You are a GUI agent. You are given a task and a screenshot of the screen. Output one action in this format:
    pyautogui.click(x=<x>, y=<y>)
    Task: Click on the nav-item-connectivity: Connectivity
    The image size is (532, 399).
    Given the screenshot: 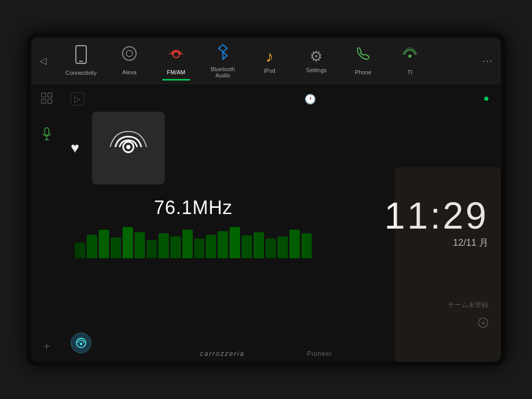 What is the action you would take?
    pyautogui.click(x=81, y=60)
    